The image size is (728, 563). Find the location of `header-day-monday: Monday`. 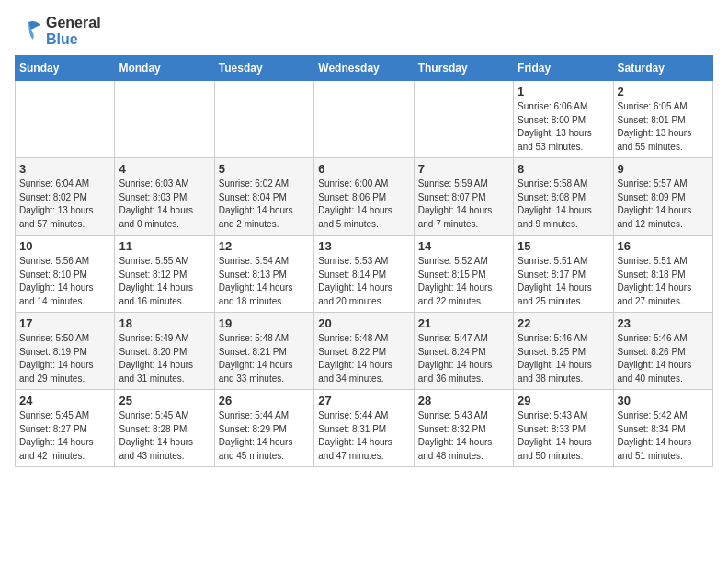

header-day-monday: Monday is located at coordinates (165, 68).